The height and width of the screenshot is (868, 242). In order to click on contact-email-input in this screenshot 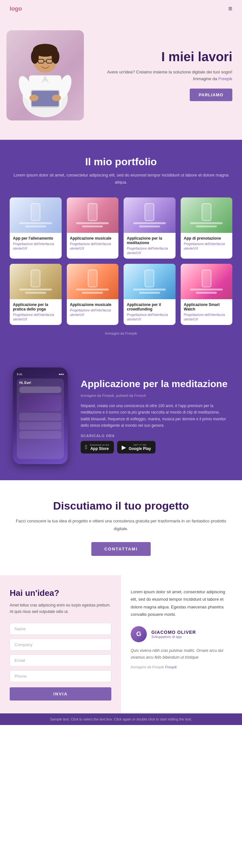, I will do `click(61, 660)`.